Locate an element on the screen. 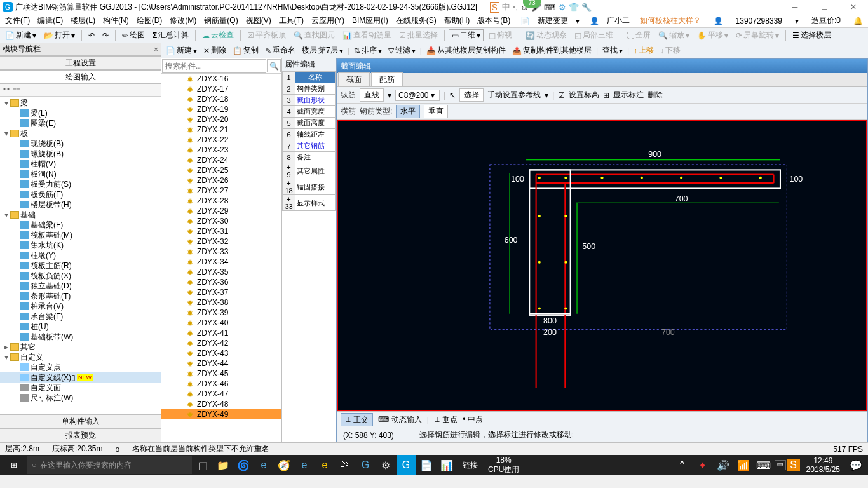  tree-custom-line: 自定义线(X)▯NEW is located at coordinates (80, 377).